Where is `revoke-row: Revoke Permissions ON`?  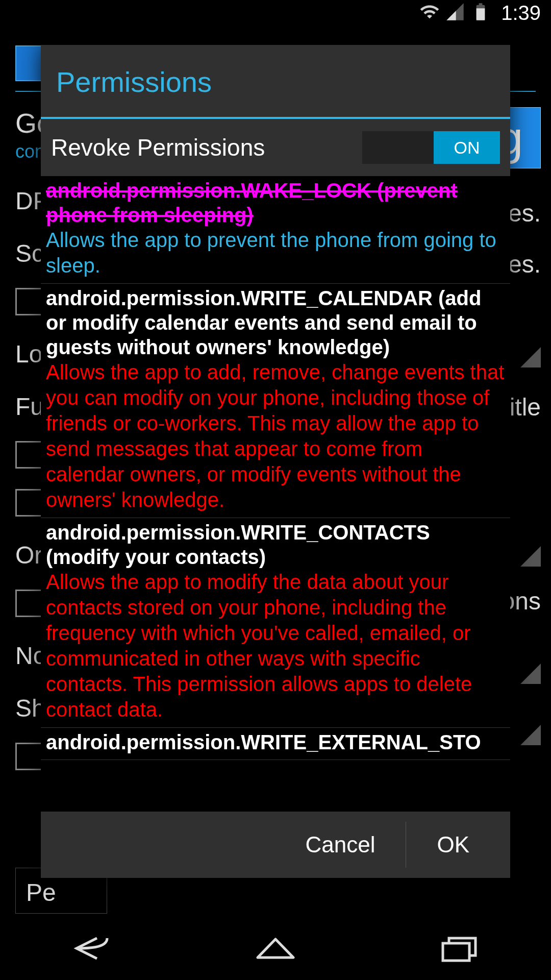 revoke-row: Revoke Permissions ON is located at coordinates (276, 148).